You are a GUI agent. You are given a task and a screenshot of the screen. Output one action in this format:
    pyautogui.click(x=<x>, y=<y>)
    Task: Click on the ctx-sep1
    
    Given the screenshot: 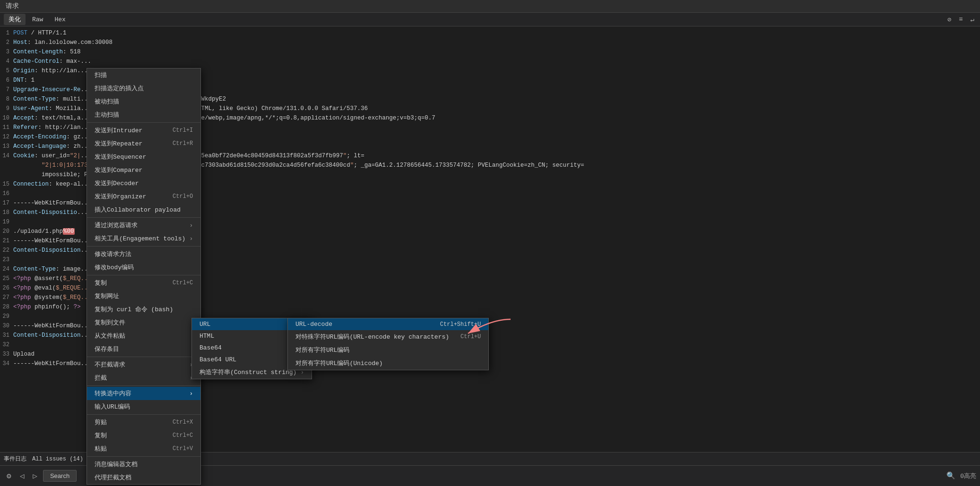 What is the action you would take?
    pyautogui.click(x=144, y=123)
    